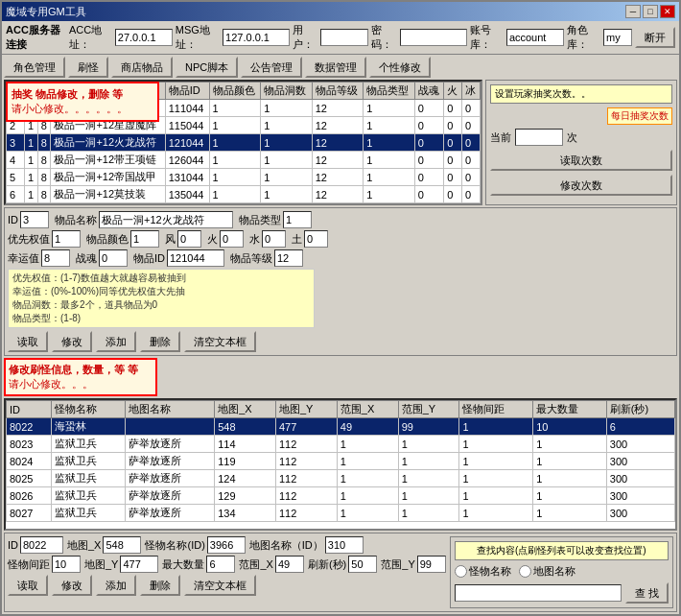 The width and height of the screenshot is (681, 616). What do you see at coordinates (367, 410) in the screenshot?
I see `m-col-rx: 范围_X` at bounding box center [367, 410].